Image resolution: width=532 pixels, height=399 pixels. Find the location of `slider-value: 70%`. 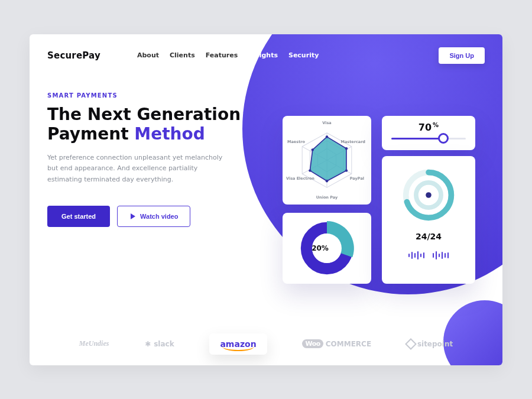

slider-value: 70% is located at coordinates (429, 128).